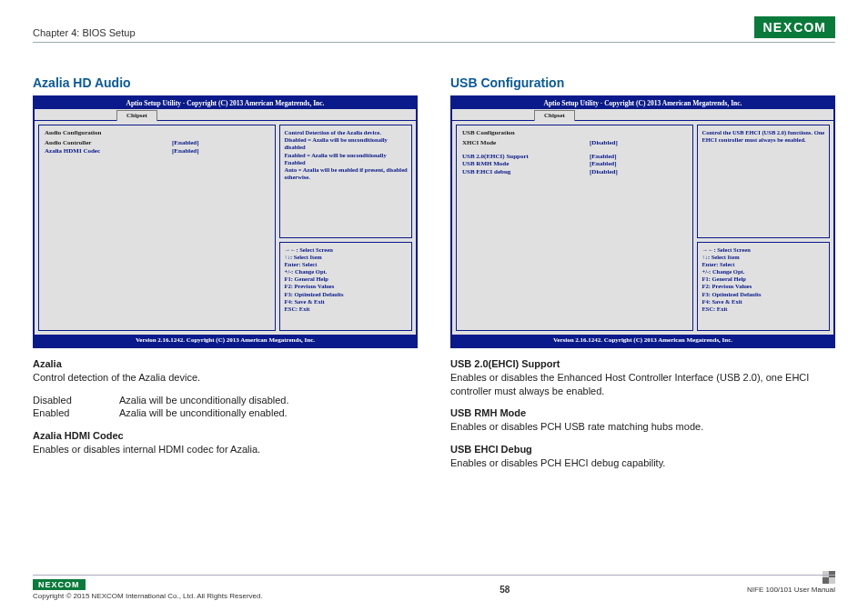 Image resolution: width=868 pixels, height=611 pixels. Describe the element at coordinates (204, 400) in the screenshot. I see `desc-row-text: Azalia will be unconditionally disabled.` at that location.